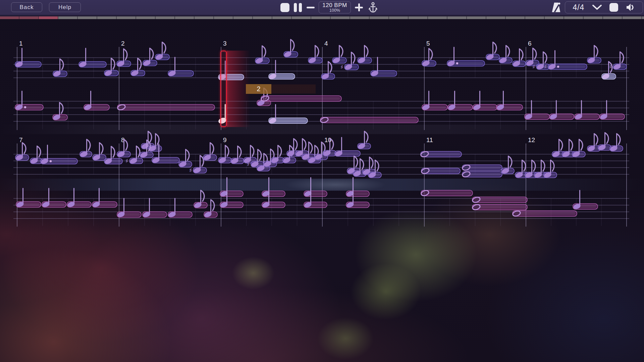 The width and height of the screenshot is (644, 362). What do you see at coordinates (298, 7) in the screenshot?
I see `pause-button` at bounding box center [298, 7].